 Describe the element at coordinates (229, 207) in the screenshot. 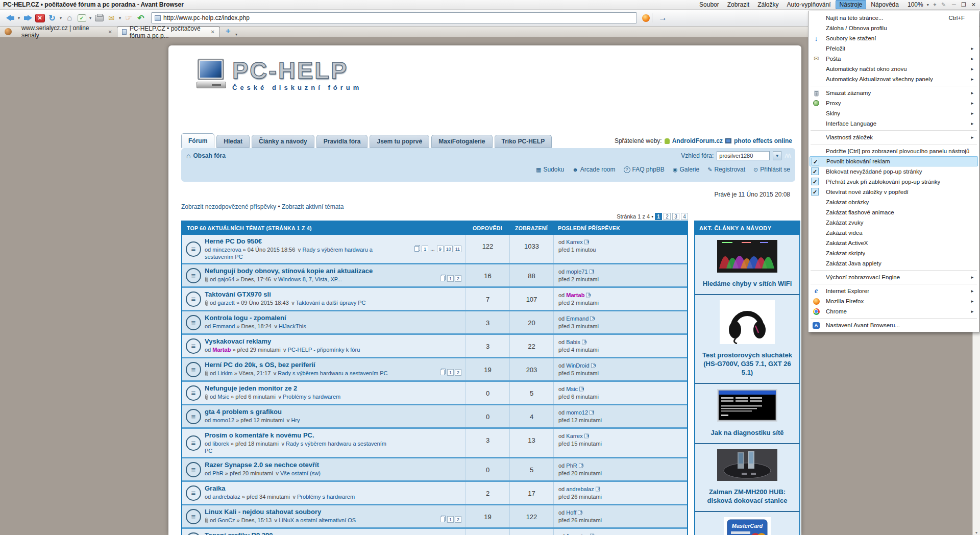

I see `view-link-zobrazit-nezodpov-zen-p-sp-vky: Zobrazit nezodpovězené příspěvky` at that location.